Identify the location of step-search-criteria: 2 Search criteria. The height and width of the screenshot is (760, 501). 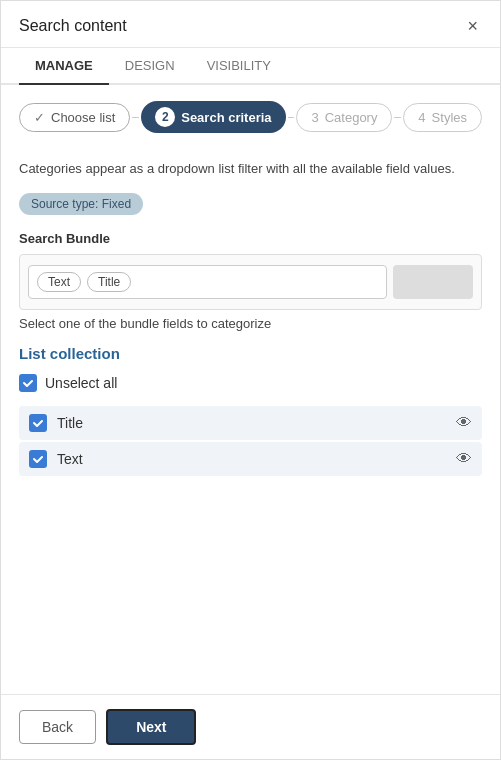
(213, 117).